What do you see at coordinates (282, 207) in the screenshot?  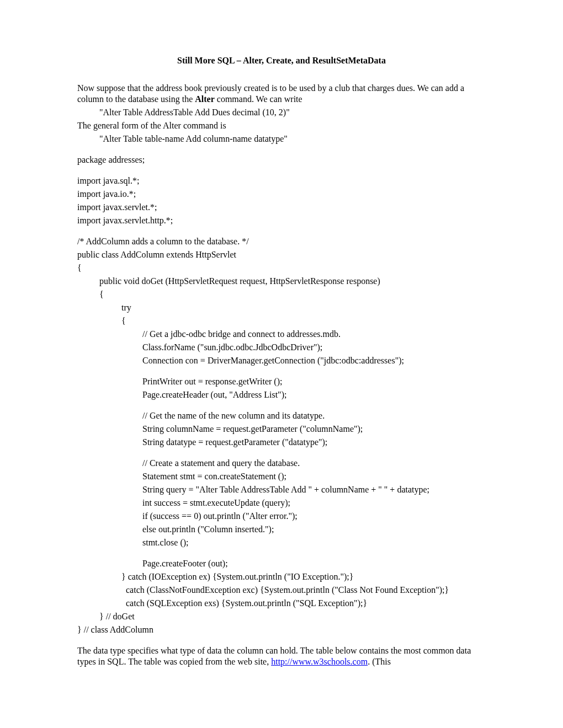 I see `code-line-import-servlet: import javax.servlet.*;` at bounding box center [282, 207].